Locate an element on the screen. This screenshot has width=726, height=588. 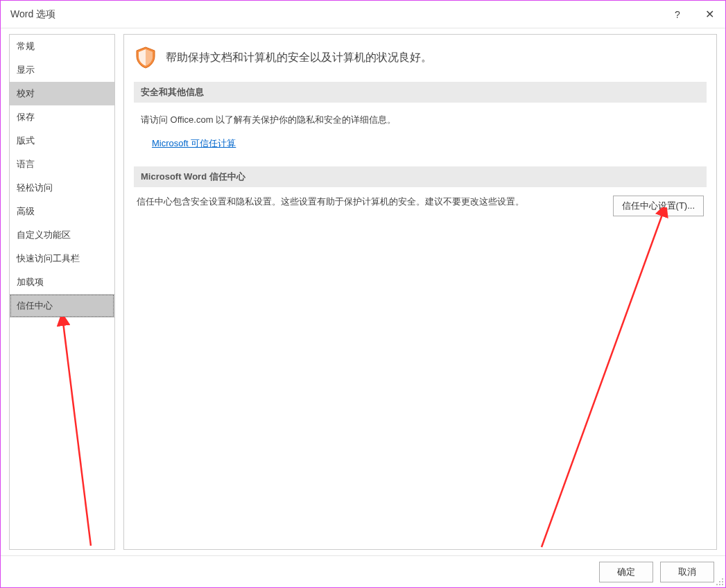
section-trust-center-header: Microsoft Word 信任中心 is located at coordinates (420, 177).